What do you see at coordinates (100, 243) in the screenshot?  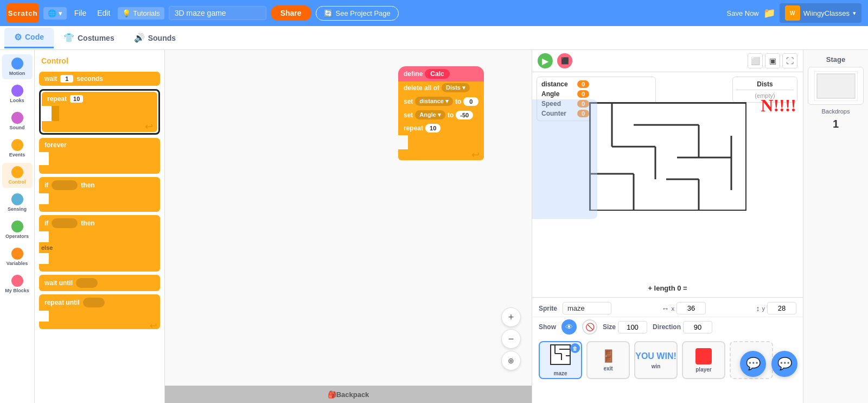 I see `if-else-block: if then else` at bounding box center [100, 243].